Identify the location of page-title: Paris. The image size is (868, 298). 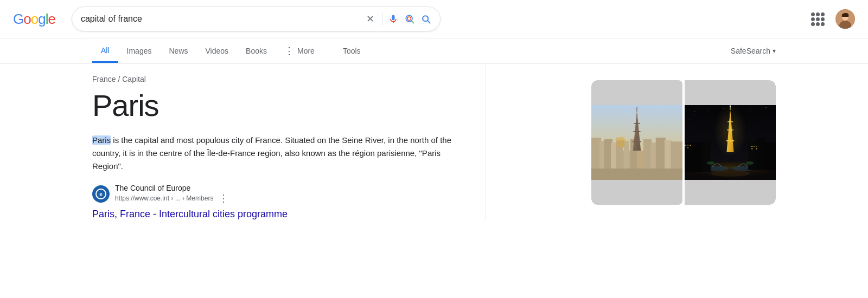
(320, 105).